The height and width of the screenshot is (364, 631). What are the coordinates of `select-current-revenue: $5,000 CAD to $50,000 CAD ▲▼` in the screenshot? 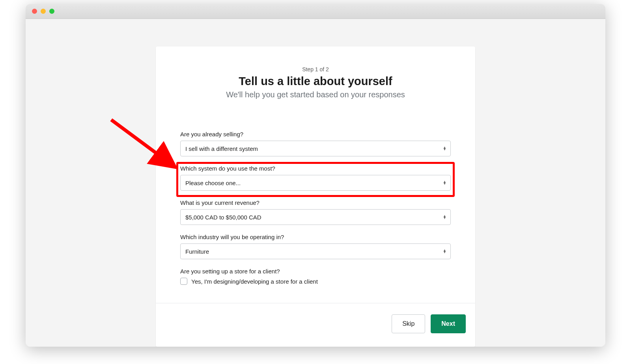 It's located at (316, 217).